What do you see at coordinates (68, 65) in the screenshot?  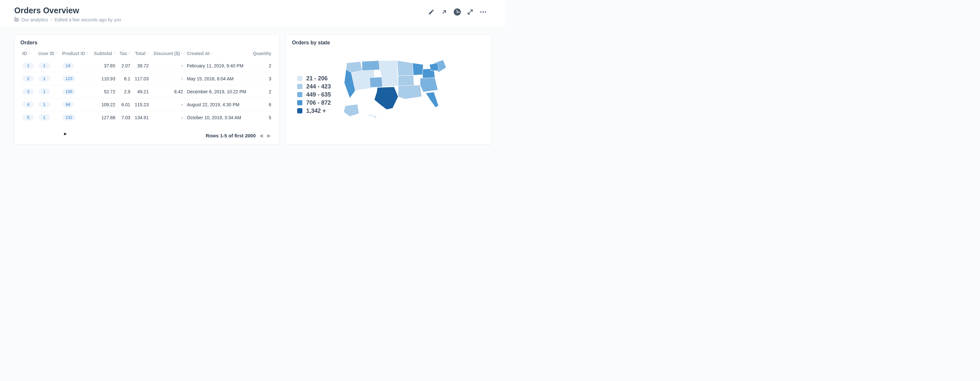 I see `product-id-pill: 14` at bounding box center [68, 65].